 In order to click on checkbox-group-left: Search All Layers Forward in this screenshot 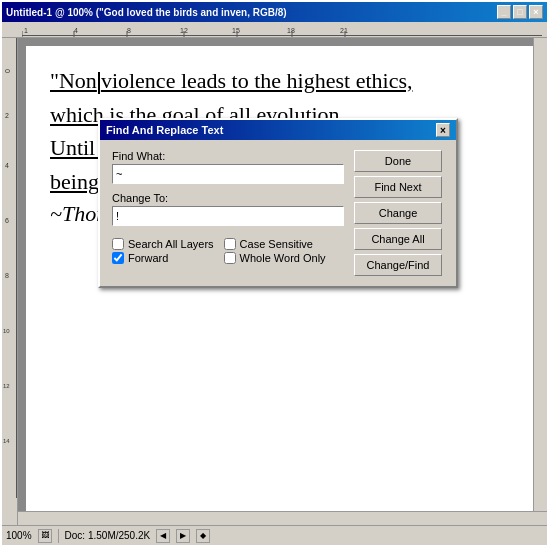, I will do `click(163, 251)`.